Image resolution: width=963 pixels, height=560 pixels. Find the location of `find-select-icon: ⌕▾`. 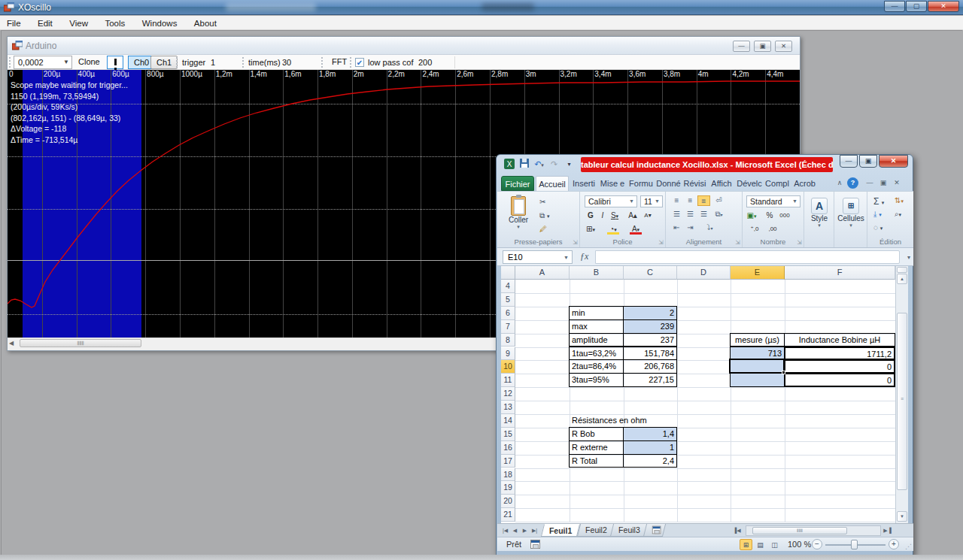

find-select-icon: ⌕▾ is located at coordinates (898, 214).